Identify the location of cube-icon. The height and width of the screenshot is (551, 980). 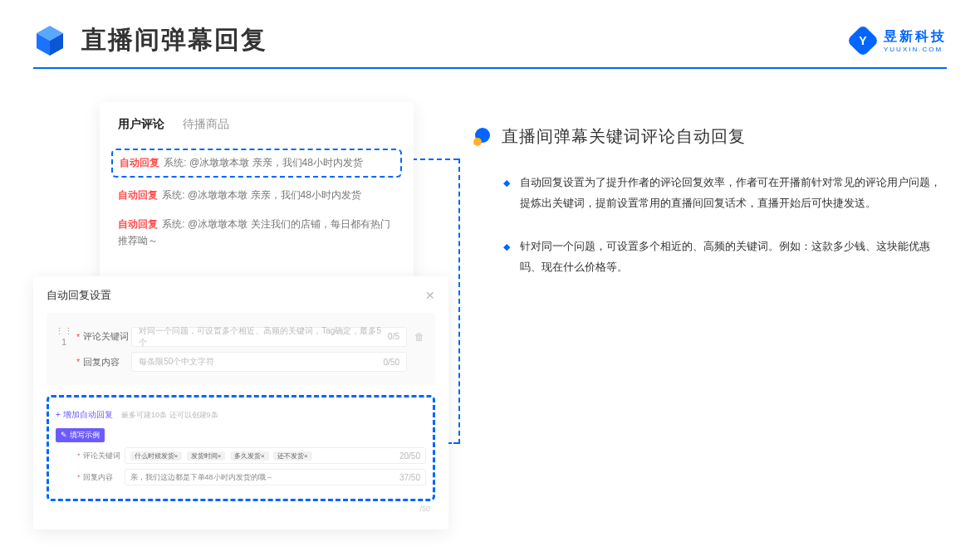
(50, 41).